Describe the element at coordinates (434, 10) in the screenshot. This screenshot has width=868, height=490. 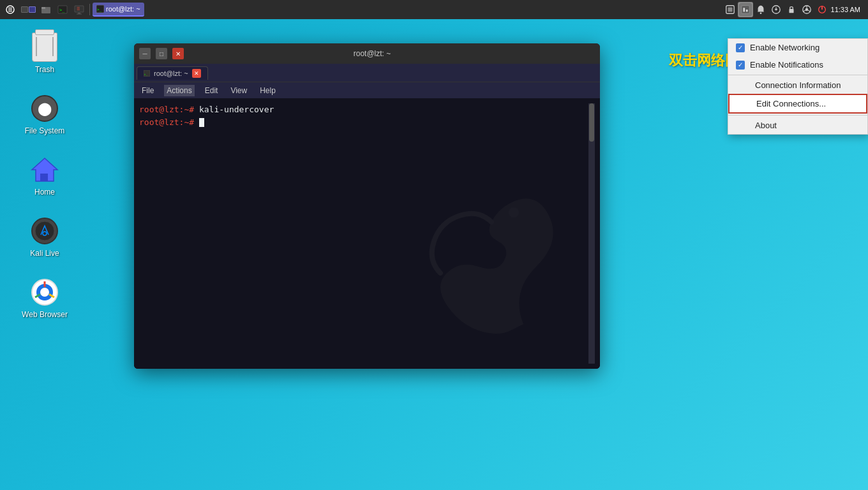
I see `taskbar: >_ ☰ >_ root@lzt: ~` at that location.